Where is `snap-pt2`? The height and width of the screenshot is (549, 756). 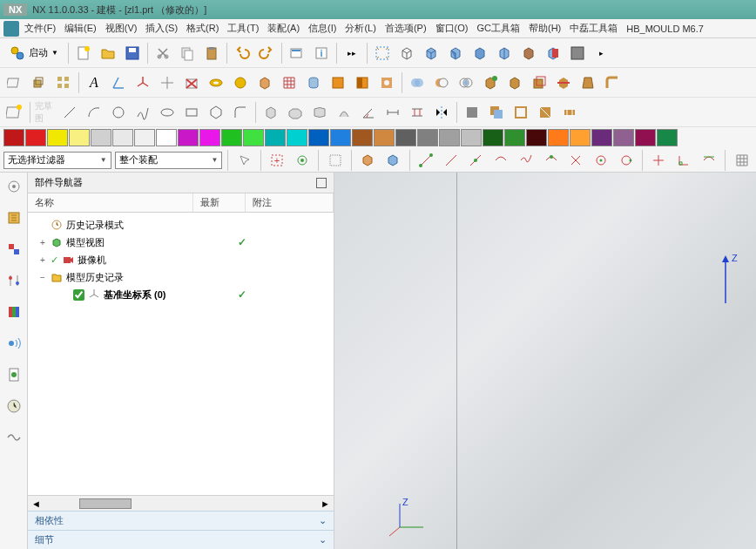 snap-pt2 is located at coordinates (451, 160).